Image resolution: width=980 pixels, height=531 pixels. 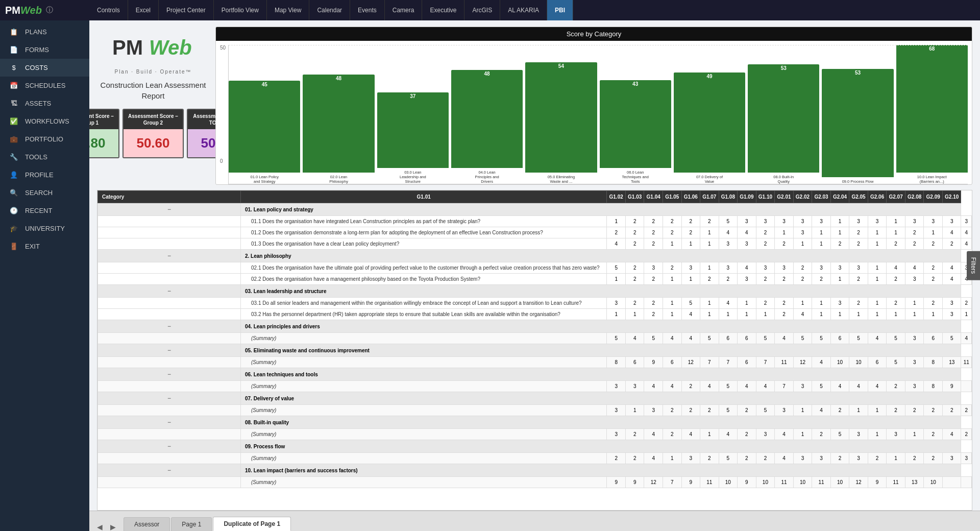 What do you see at coordinates (23, 10) in the screenshot?
I see `logo: PMWeb` at bounding box center [23, 10].